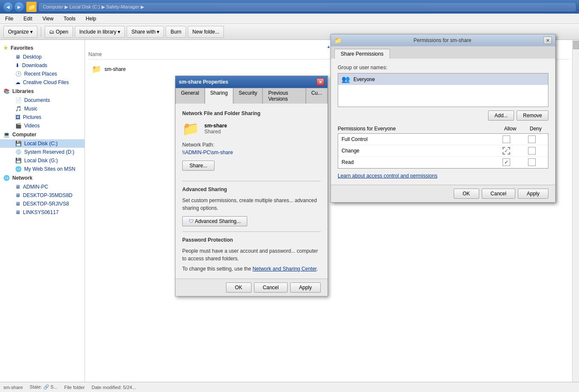  I want to click on tab-general: General, so click(190, 96).